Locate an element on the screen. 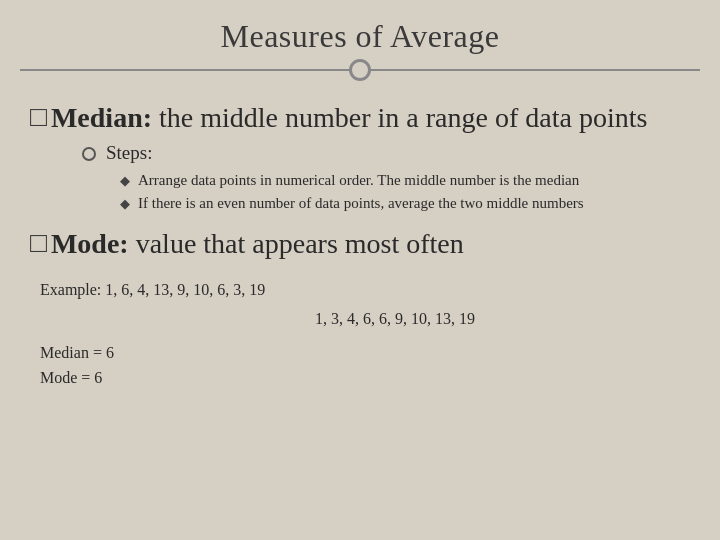  median-result: Median = 6 is located at coordinates (365, 353).